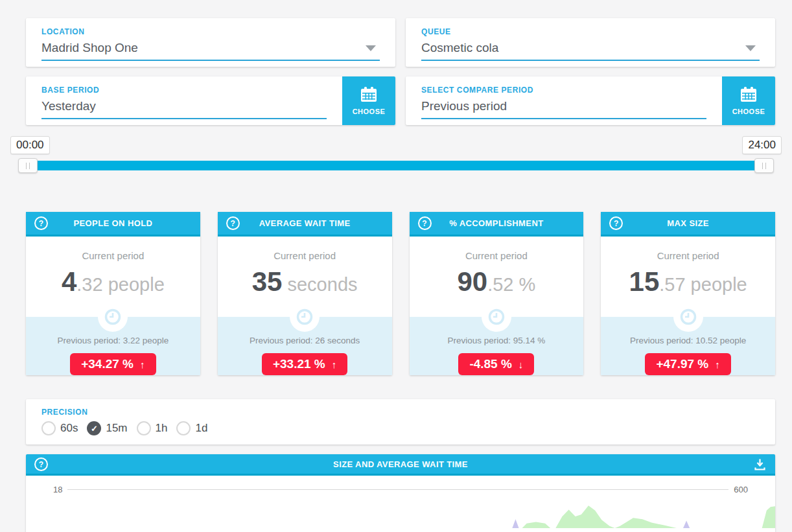 Image resolution: width=792 pixels, height=532 pixels. I want to click on previous-period-label: Previous period: 95.14 %, so click(496, 341).